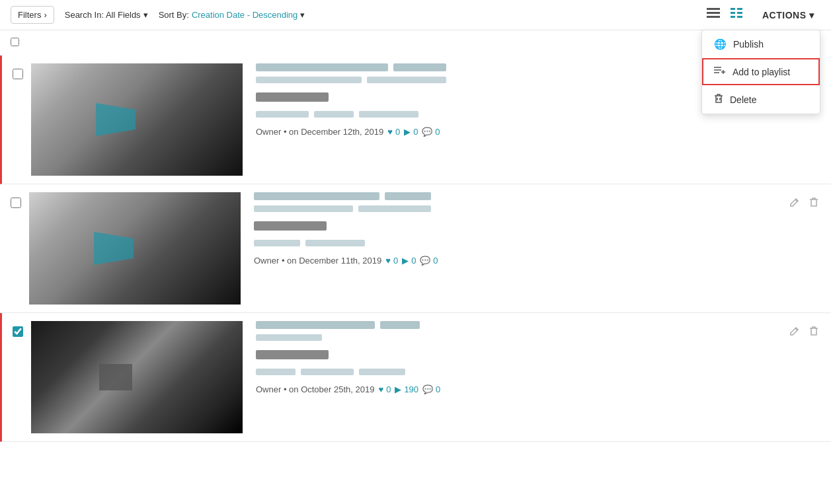 The width and height of the screenshot is (831, 504). I want to click on item-meta-1: Owner • on December 12th, 2019 ♥ 0 ▶ 0 💬…, so click(538, 132).